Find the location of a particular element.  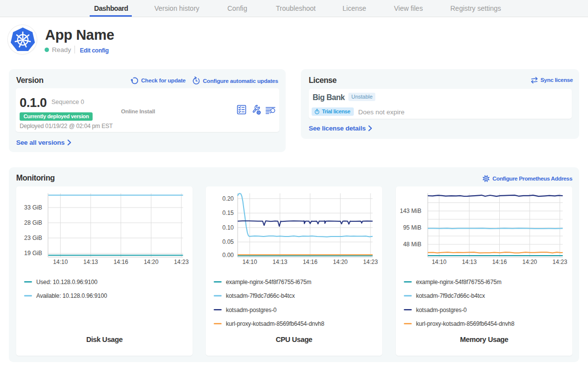

svg-text: Memory Usage is located at coordinates (484, 340).